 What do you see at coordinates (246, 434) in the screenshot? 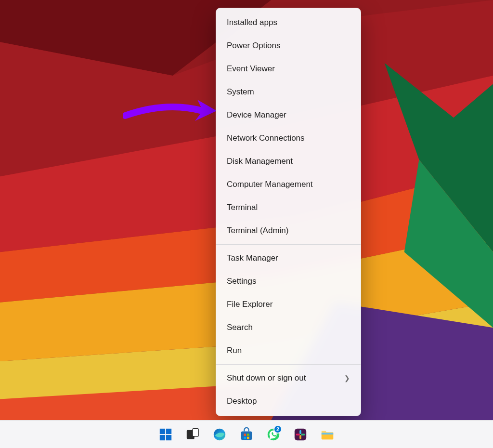
I see `taskbar: 2` at bounding box center [246, 434].